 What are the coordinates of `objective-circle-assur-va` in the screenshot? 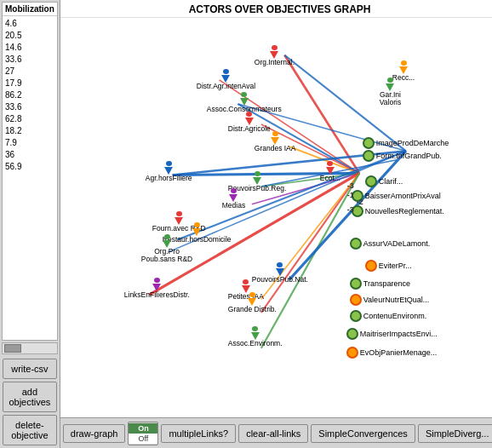 It's located at (356, 244).